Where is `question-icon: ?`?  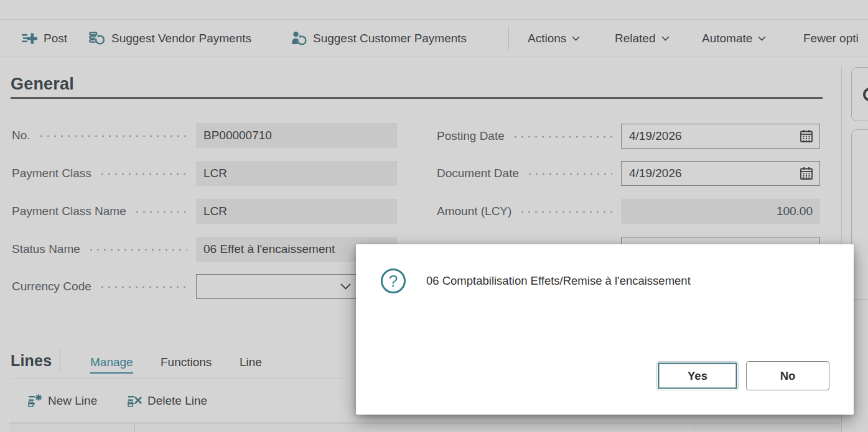
question-icon: ? is located at coordinates (393, 281).